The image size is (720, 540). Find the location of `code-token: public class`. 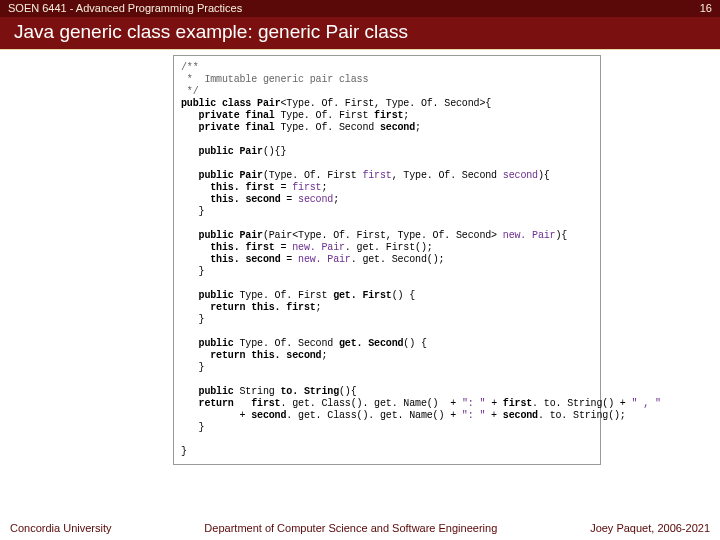

code-token: public class is located at coordinates (219, 104).